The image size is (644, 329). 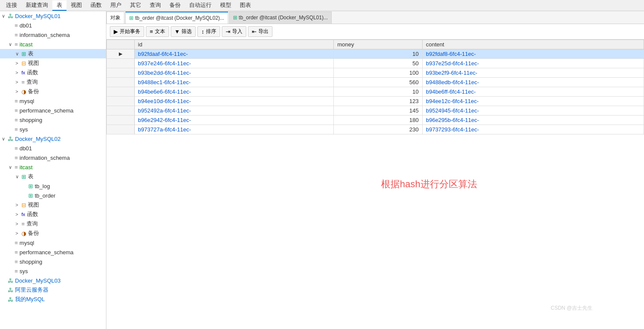 What do you see at coordinates (533, 45) in the screenshot?
I see `column-header-content: content` at bounding box center [533, 45].